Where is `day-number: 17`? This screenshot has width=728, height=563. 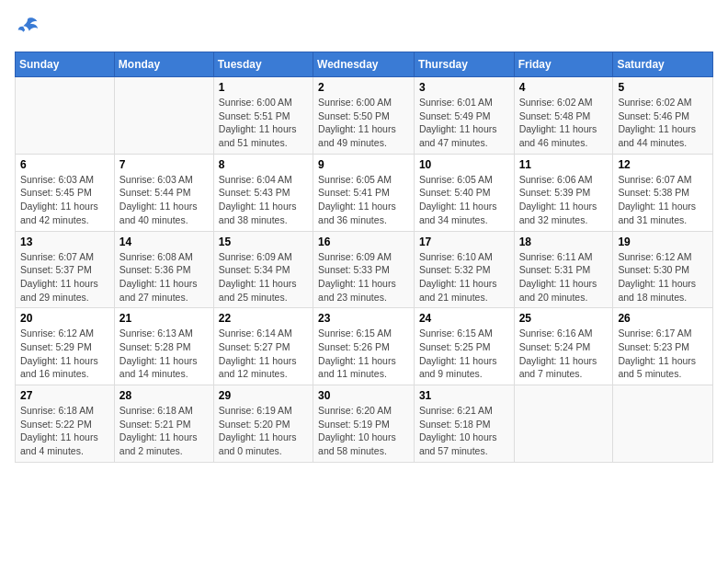 day-number: 17 is located at coordinates (464, 242).